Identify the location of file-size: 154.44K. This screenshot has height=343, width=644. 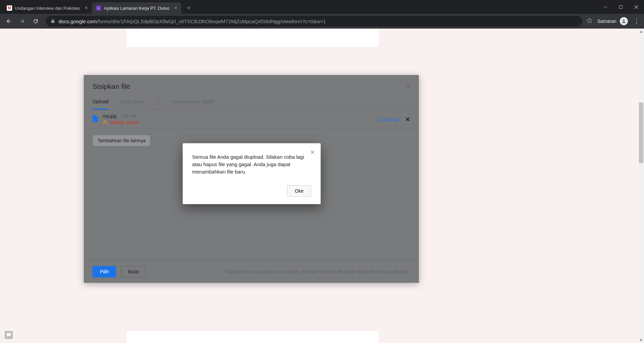
(129, 116).